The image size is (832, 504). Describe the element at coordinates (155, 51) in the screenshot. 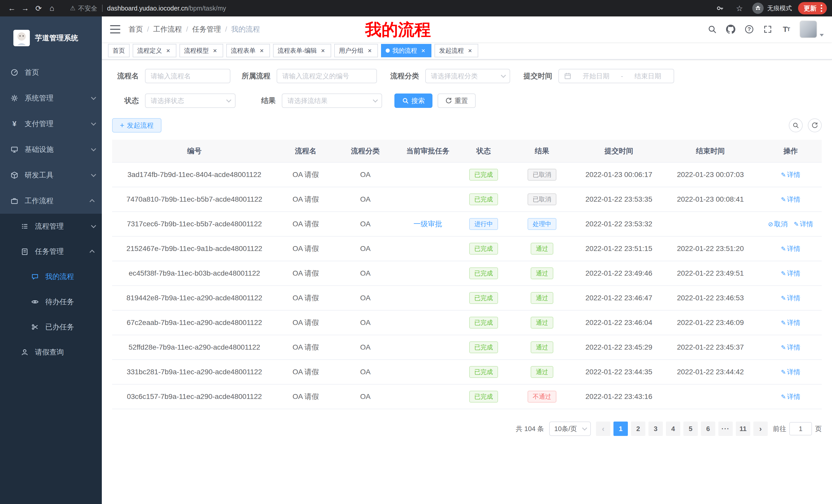

I see `view-tab: 流程定义×` at that location.